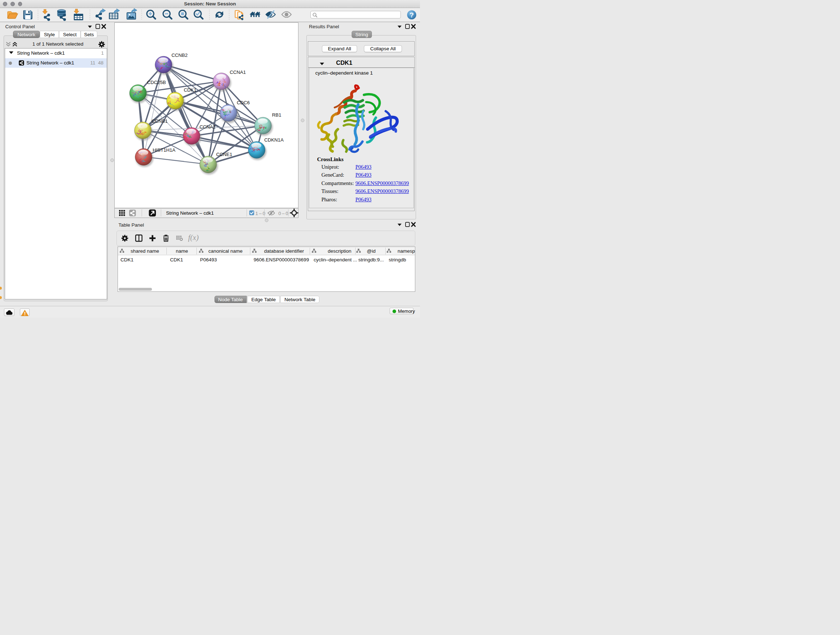 The image size is (840, 635). I want to click on svg-text: CCNA2, so click(208, 127).